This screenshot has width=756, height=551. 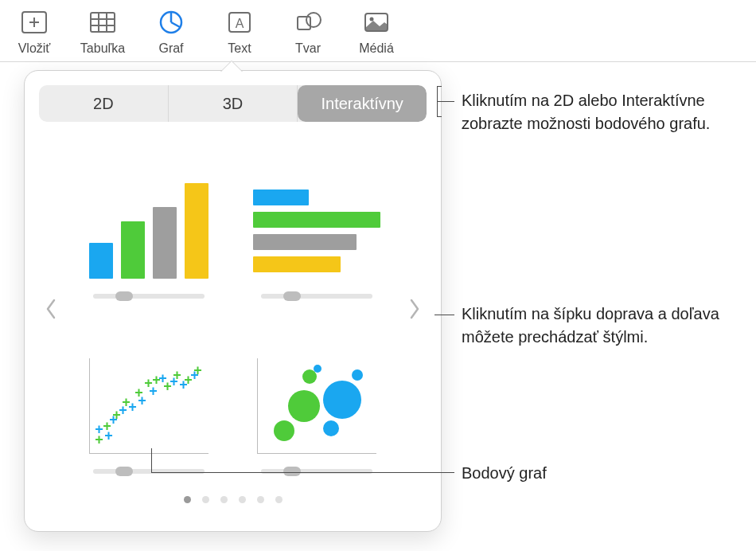 What do you see at coordinates (240, 24) in the screenshot?
I see `svg-text: A` at bounding box center [240, 24].